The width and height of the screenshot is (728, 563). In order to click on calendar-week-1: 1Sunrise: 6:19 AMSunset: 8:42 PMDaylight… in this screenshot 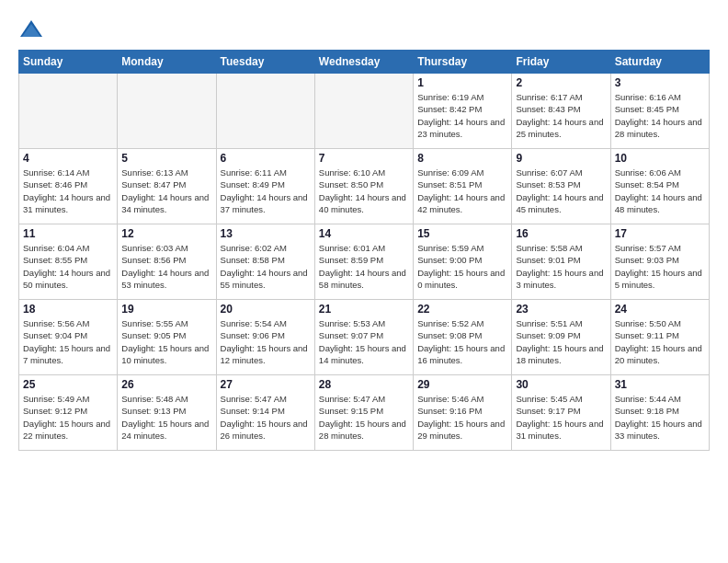, I will do `click(364, 111)`.